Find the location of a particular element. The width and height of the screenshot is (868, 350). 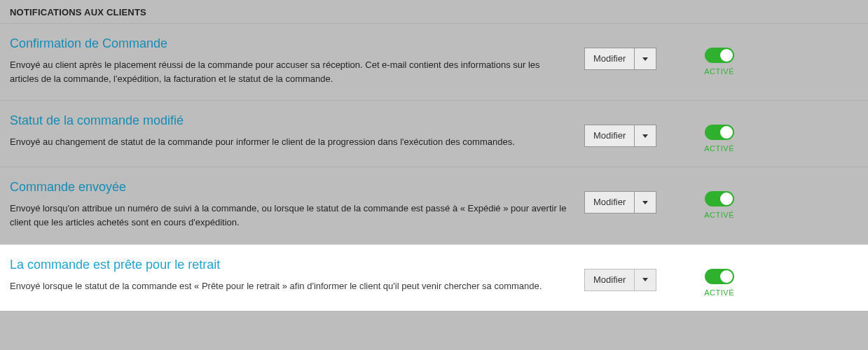

notification-description: Envoyé lorsqu'on attribue un numéro de s… is located at coordinates (290, 216).